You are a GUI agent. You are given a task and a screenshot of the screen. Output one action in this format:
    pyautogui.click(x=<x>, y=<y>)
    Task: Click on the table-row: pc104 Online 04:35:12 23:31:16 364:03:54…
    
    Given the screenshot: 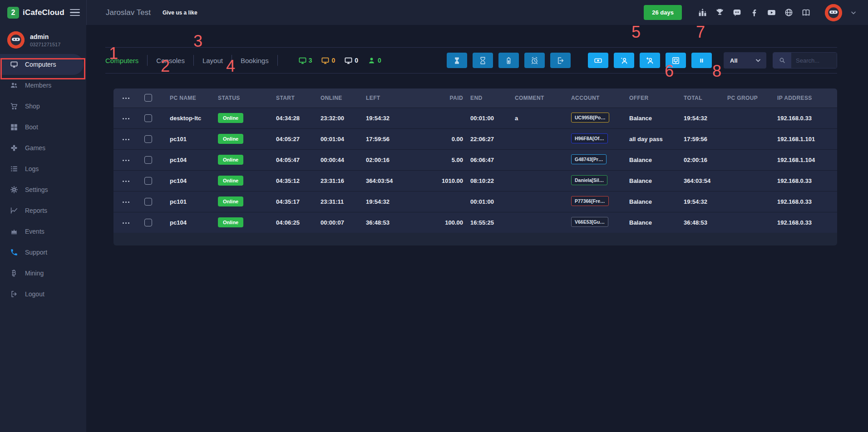 What is the action you would take?
    pyautogui.click(x=475, y=181)
    